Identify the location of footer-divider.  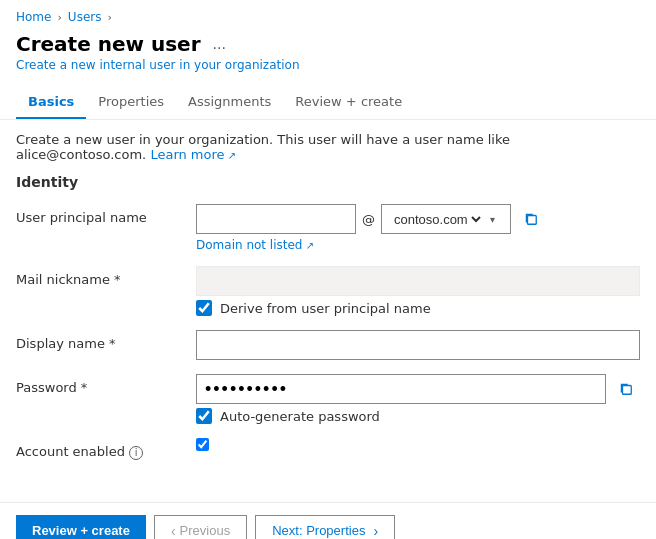
(328, 502).